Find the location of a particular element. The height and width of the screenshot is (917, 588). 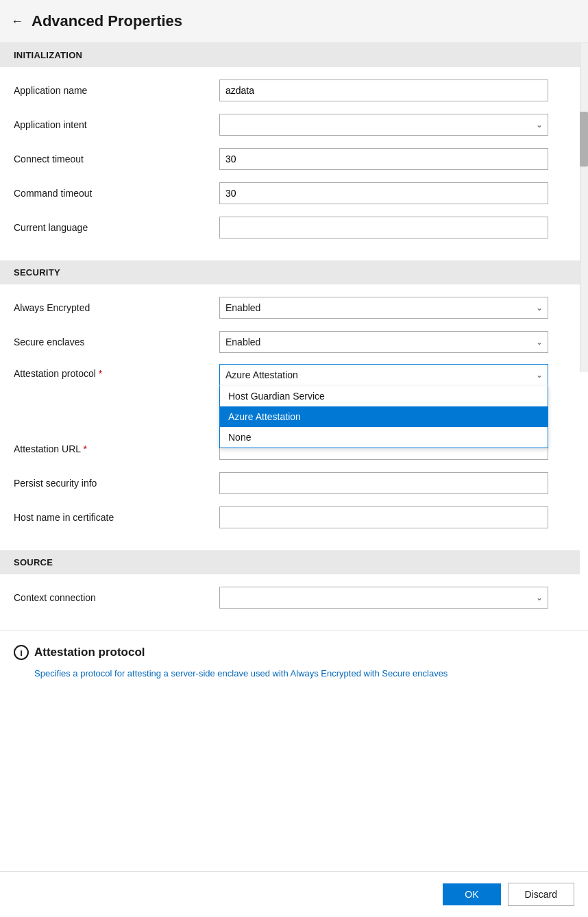

control-secure-enclaves: Enabled ⌄ is located at coordinates (384, 342).